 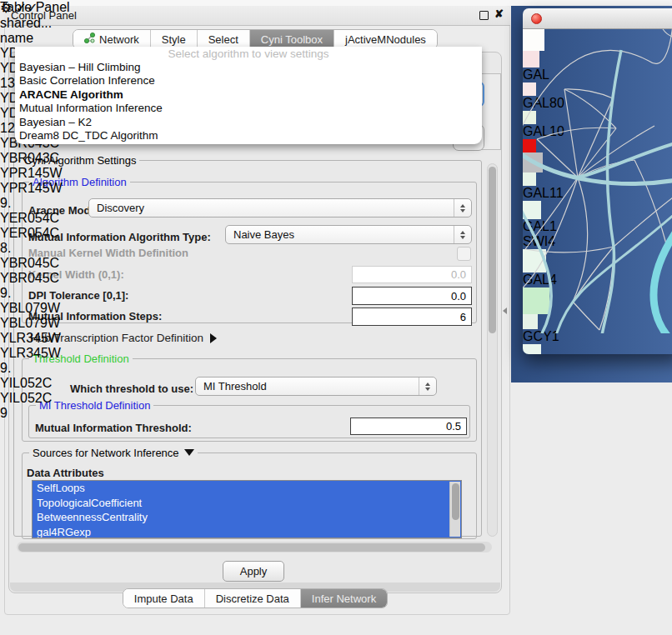 What do you see at coordinates (27, 8) in the screenshot?
I see `checked-boxes-icon: ✓✓` at bounding box center [27, 8].